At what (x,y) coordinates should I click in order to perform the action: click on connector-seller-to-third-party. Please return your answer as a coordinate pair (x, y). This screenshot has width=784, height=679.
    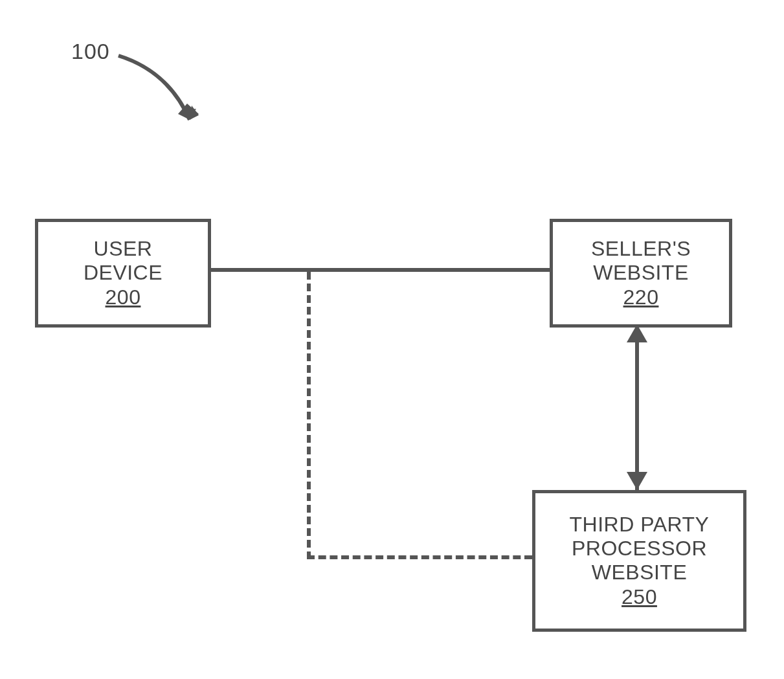
    Looking at the image, I should click on (637, 407).